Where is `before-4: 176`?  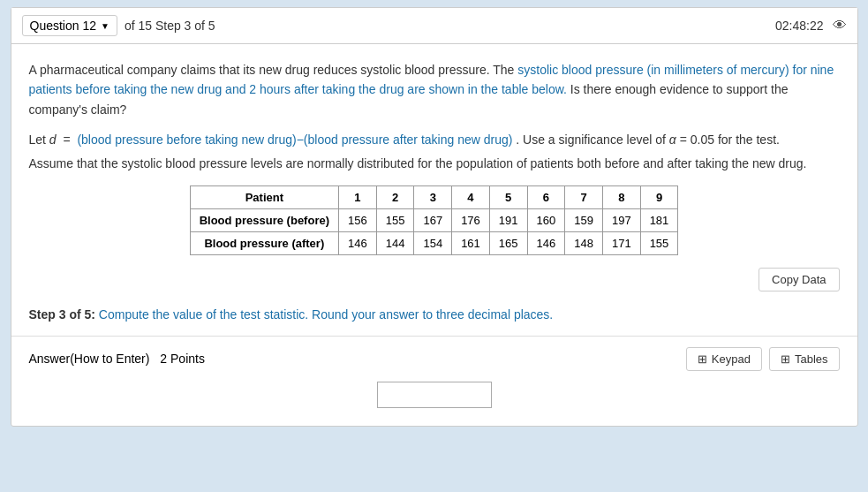
before-4: 176 is located at coordinates (472, 220).